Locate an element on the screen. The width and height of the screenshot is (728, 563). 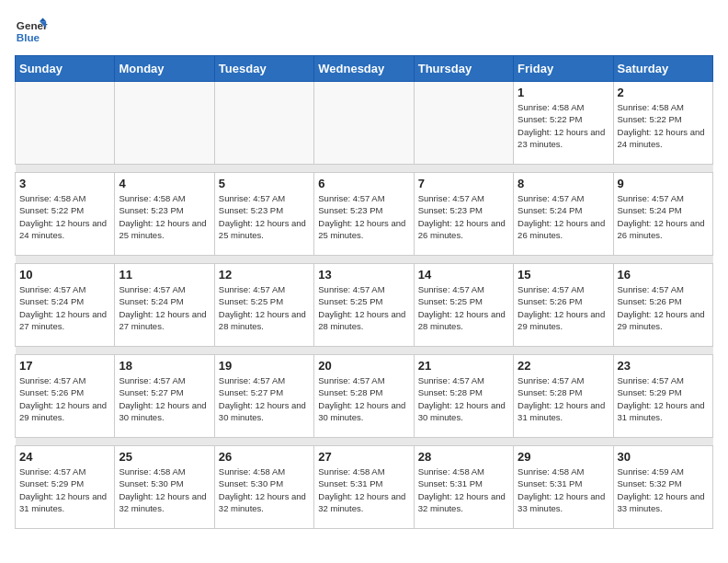
calendar-cell: 29Sunrise: 4:58 AM Sunset: 5:31 PM Dayli… is located at coordinates (563, 488).